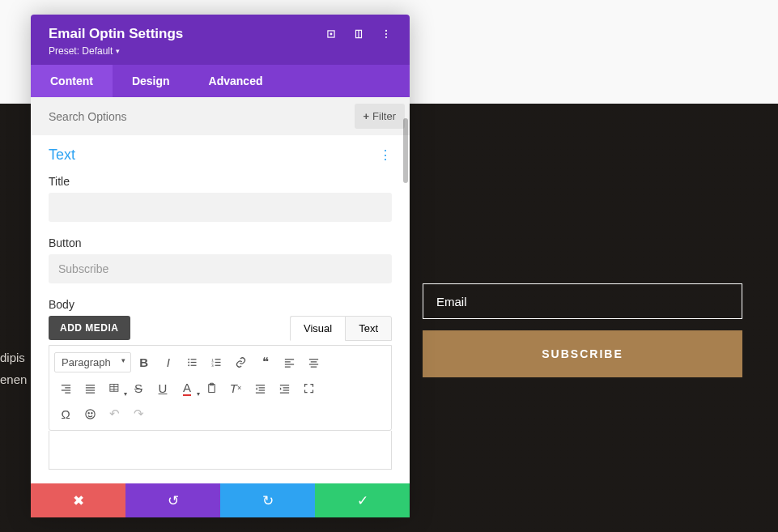  What do you see at coordinates (114, 388) in the screenshot?
I see `table-icon: ▾` at bounding box center [114, 388].